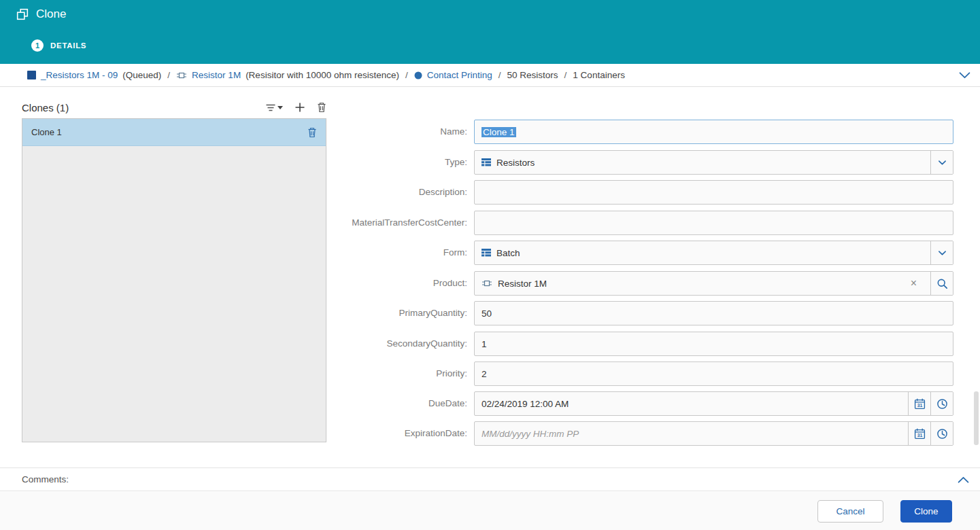  Describe the element at coordinates (964, 75) in the screenshot. I see `breadcrumb-collapse-chevron-down-icon` at that location.